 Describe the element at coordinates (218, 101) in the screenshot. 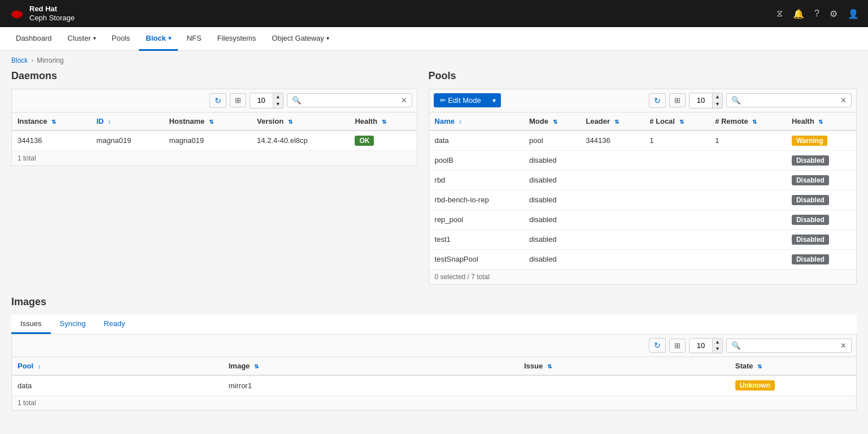

I see `daemons-refresh-button: ↻` at that location.